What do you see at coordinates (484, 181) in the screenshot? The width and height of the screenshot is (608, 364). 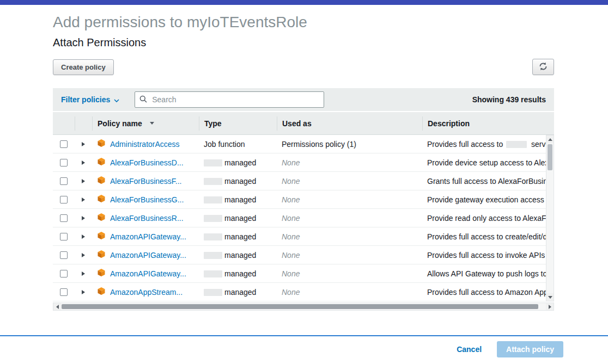 I see `policy-description: Grants full access to AlexaForBusines...` at bounding box center [484, 181].